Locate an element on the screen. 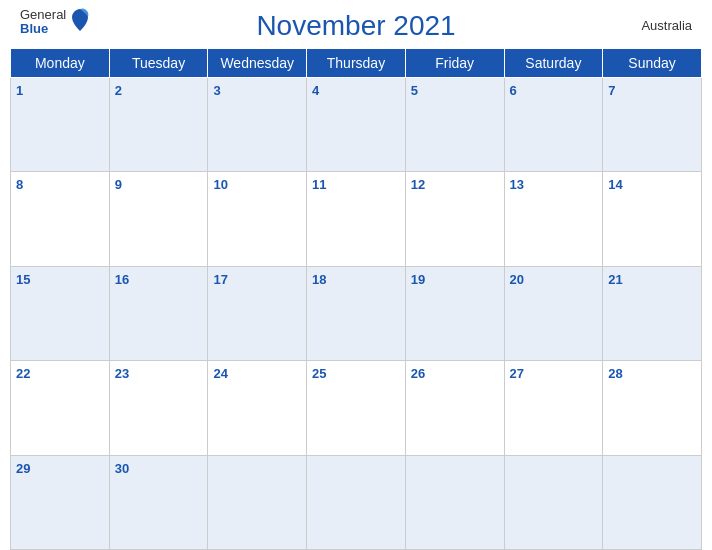 The image size is (712, 550). day-cell: 30 is located at coordinates (158, 502).